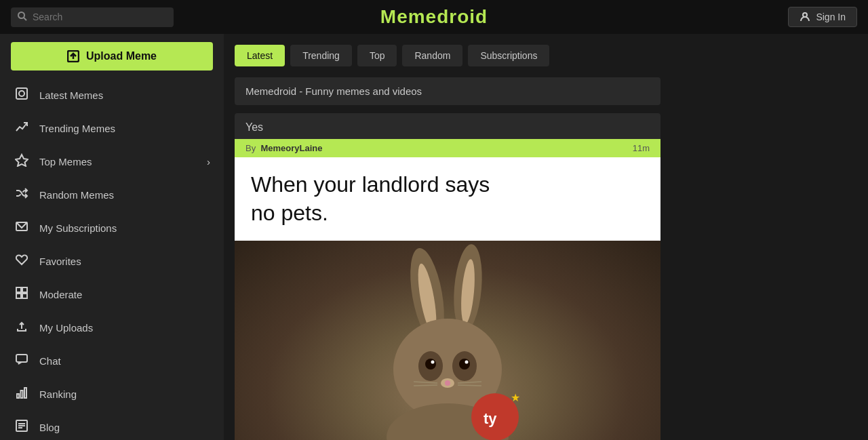  Describe the element at coordinates (22, 129) in the screenshot. I see `trending-icon` at that location.